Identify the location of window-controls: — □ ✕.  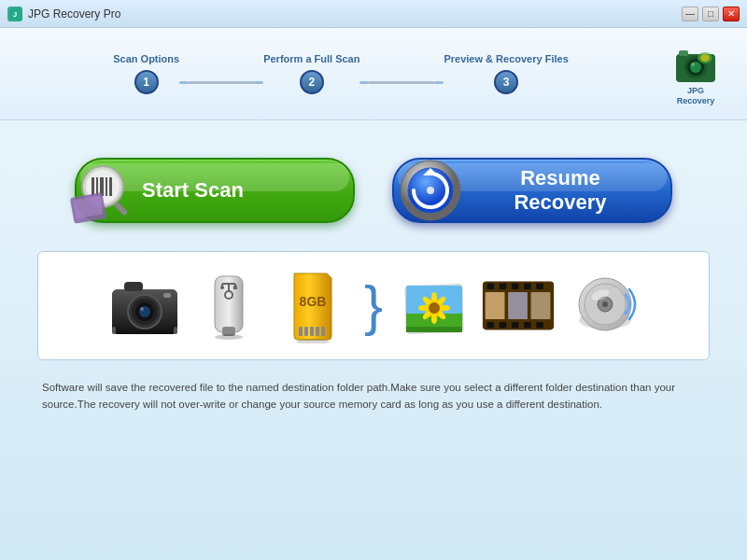
(711, 14).